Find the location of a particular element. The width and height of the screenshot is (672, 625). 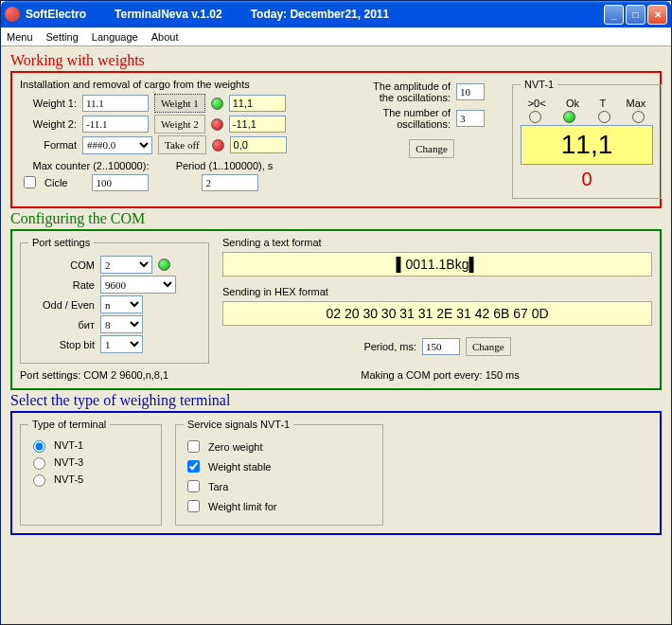

app-icon is located at coordinates (12, 14).